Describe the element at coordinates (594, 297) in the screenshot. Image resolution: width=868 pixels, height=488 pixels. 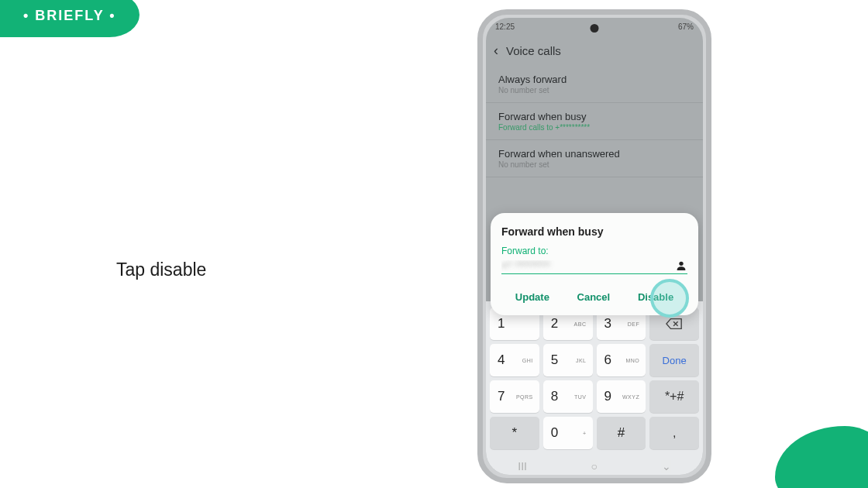
I see `cancel-button: Cancel` at that location.